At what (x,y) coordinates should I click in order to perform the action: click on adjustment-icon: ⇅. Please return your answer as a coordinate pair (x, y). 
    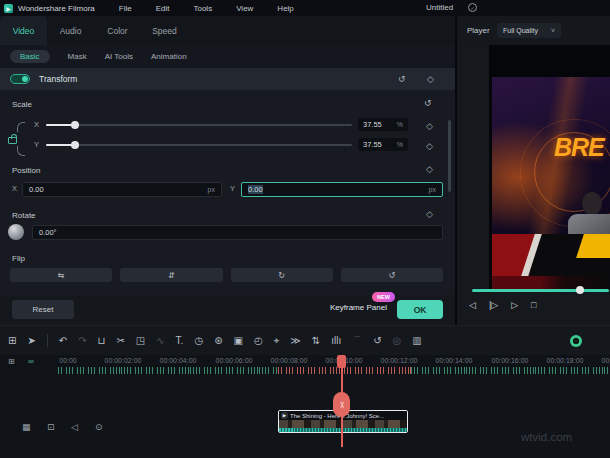
    Looking at the image, I should click on (316, 340).